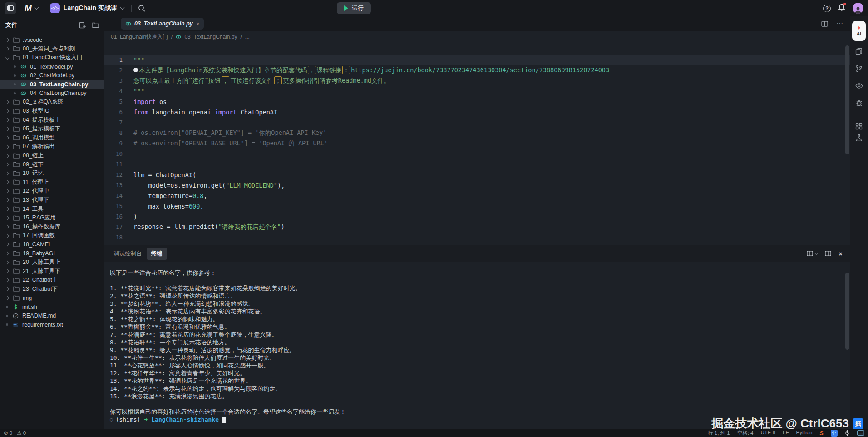  What do you see at coordinates (52, 164) in the screenshot?
I see `tree-item-09_链下: 09_链下` at bounding box center [52, 164].